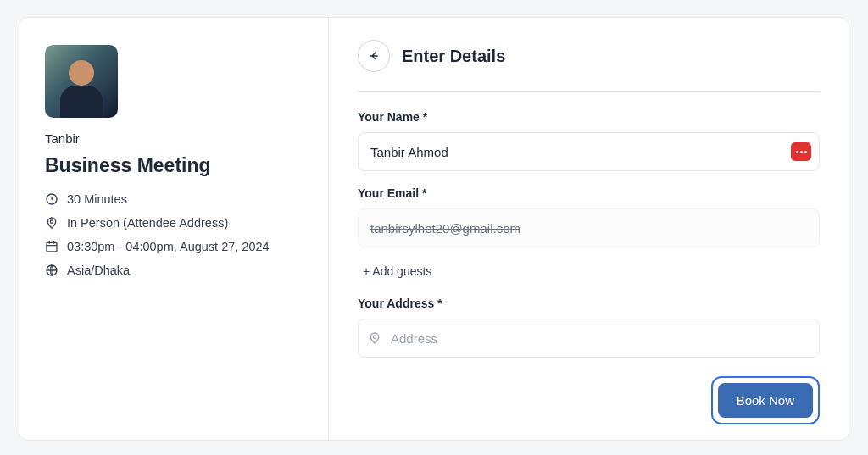 The image size is (868, 455). I want to click on password-manager-icon, so click(801, 152).